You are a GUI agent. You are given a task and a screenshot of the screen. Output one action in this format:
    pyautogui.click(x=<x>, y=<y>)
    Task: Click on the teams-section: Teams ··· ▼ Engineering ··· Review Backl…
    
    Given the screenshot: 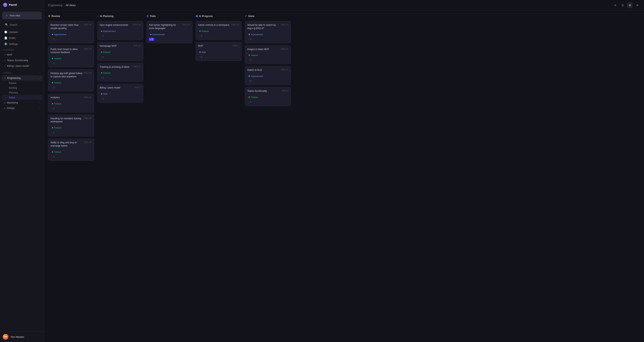 What is the action you would take?
    pyautogui.click(x=22, y=90)
    